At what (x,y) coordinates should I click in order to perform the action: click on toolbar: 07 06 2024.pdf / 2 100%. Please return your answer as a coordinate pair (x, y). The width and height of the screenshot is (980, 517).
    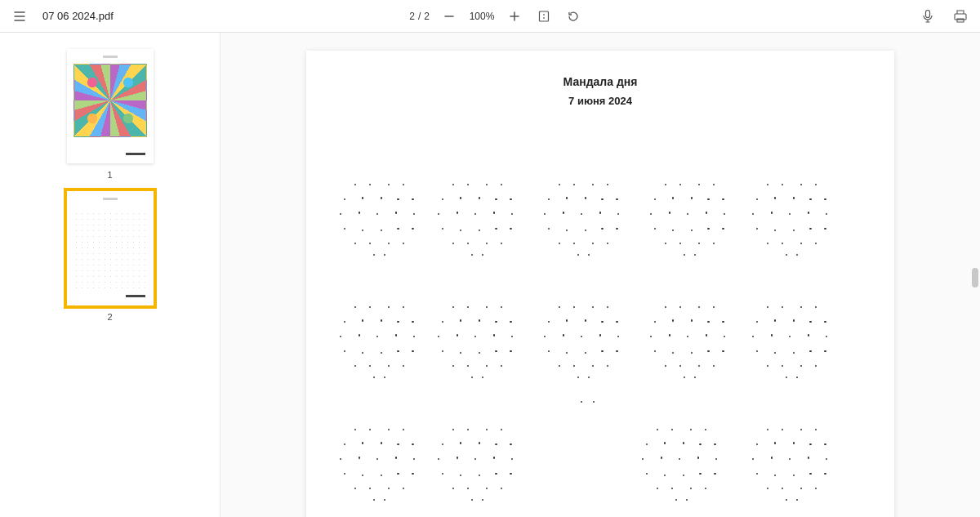
    Looking at the image, I should click on (490, 16).